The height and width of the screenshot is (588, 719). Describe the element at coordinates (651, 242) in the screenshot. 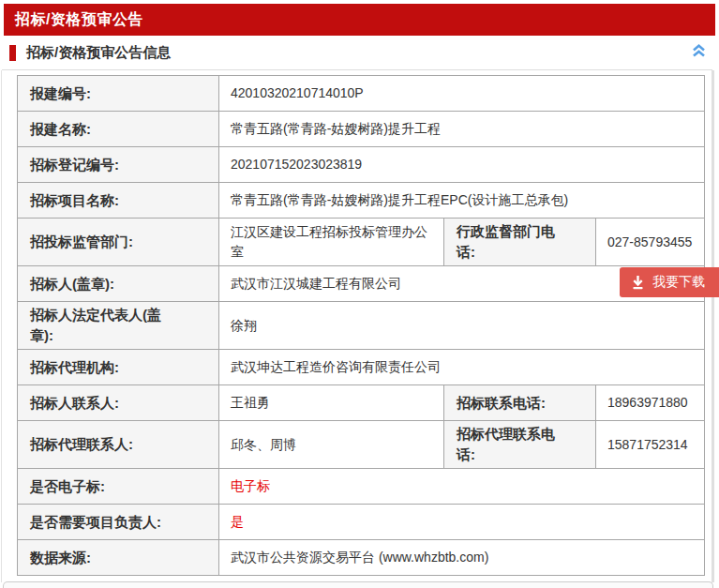

I see `field-value: 027-85793455` at that location.